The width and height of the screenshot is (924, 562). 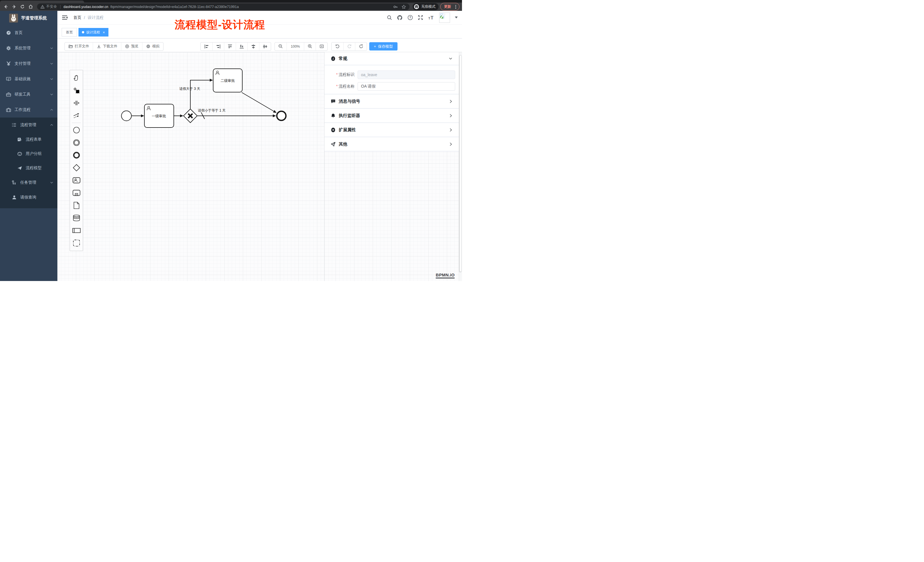 What do you see at coordinates (64, 18) in the screenshot?
I see `sidebar-collapse-icon` at bounding box center [64, 18].